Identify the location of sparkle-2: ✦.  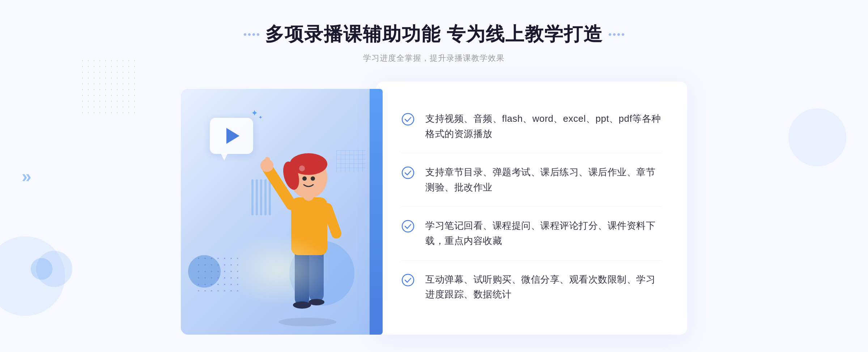
(260, 117).